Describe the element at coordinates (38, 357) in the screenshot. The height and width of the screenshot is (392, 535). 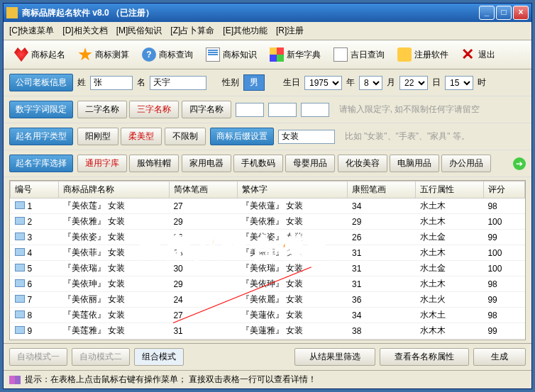
I see `auto-mode-1-button: 自动模式一` at that location.